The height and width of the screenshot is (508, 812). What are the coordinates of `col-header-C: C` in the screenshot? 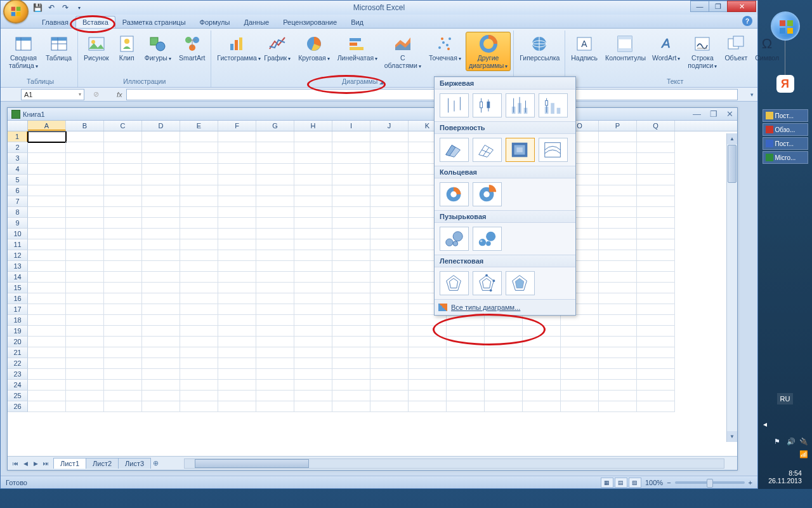 It's located at (123, 126).